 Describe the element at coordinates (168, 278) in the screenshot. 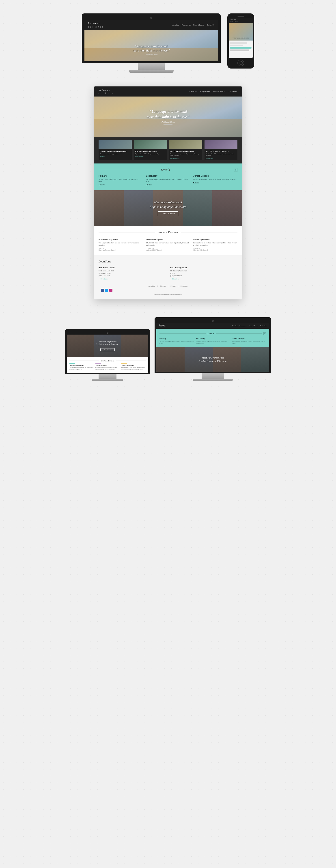

I see `locations-section: Locations BTL Bukit Timah Blk 1 Jalan An…` at that location.